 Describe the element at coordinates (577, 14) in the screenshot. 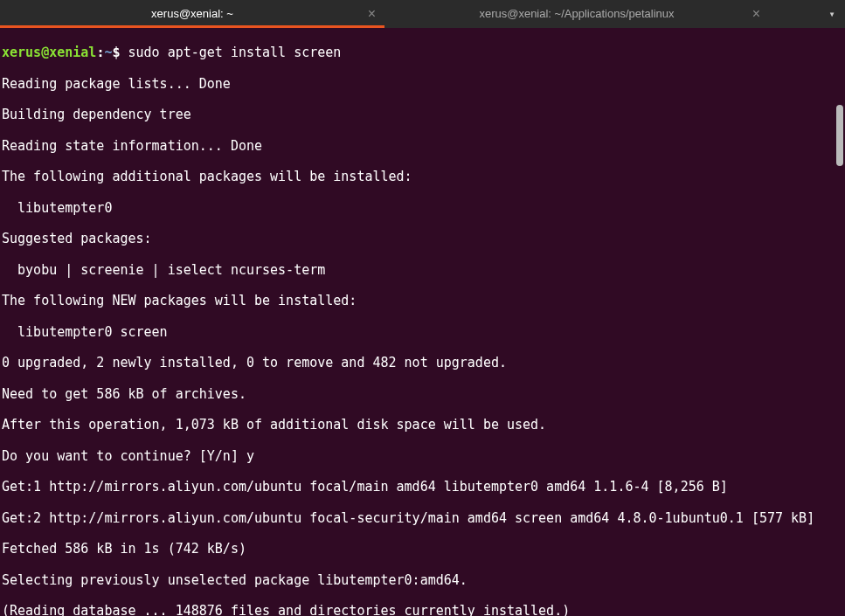

I see `terminal-tab-2: xerus@xenial: ~/Applications/petalinux ×` at that location.